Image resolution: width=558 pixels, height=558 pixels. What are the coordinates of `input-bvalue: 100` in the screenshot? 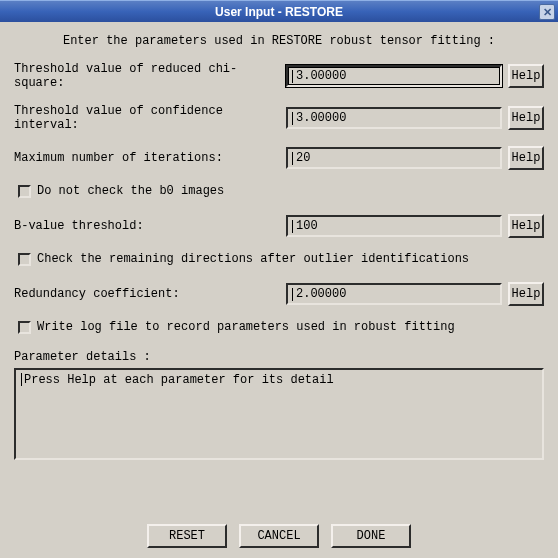 It's located at (394, 226).